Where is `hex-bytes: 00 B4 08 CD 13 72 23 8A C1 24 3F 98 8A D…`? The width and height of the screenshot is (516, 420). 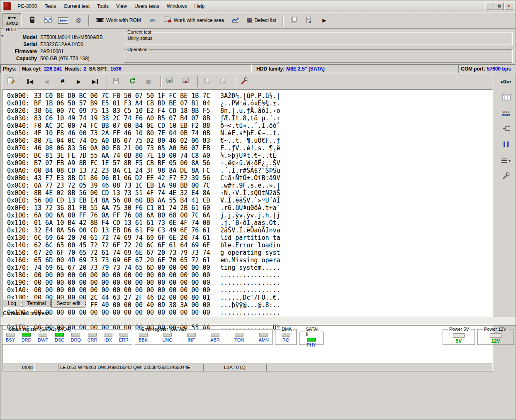 hex-bytes: 00 B4 08 CD 13 72 23 8A C1 24 3F 98 8A D… is located at coordinates (123, 171).